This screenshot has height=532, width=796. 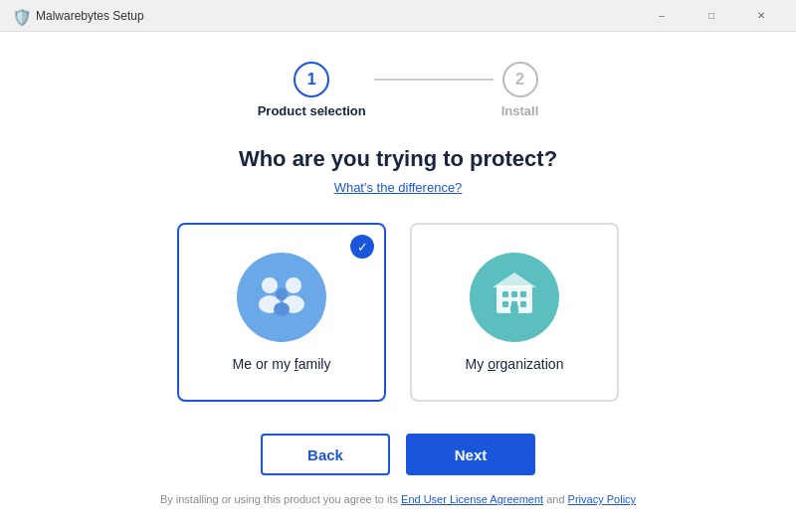 I want to click on step-2-label: Install, so click(x=520, y=111).